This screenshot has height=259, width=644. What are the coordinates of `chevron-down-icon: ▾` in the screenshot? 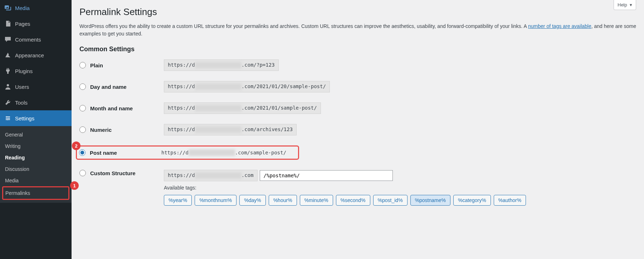 It's located at (630, 5).